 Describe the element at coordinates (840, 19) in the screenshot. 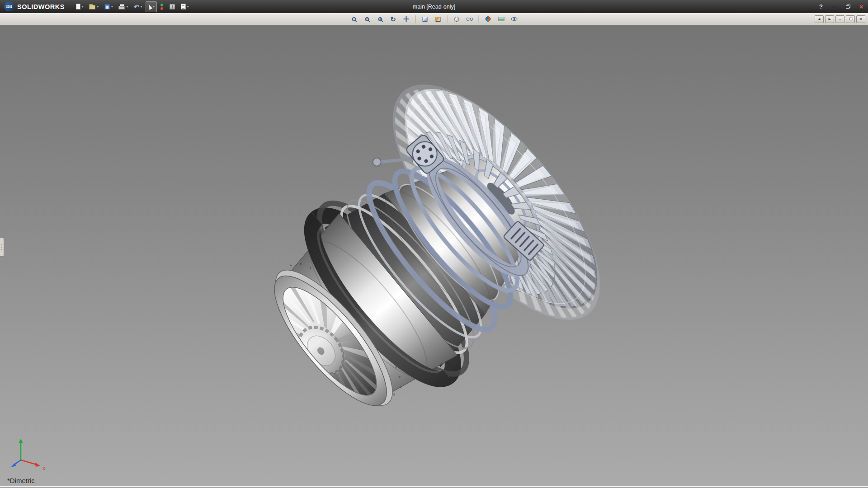

I see `minimize-document-icon: –` at that location.